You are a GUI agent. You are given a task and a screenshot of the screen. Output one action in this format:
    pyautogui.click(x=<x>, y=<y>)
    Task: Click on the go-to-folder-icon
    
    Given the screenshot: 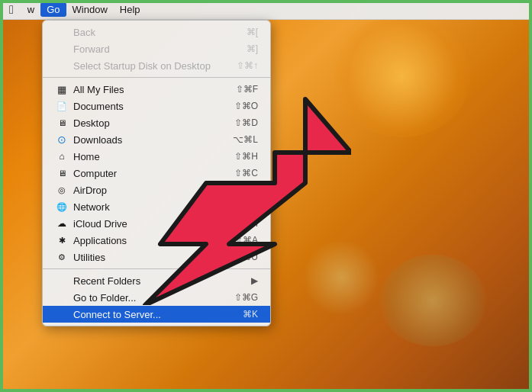 What is the action you would take?
    pyautogui.click(x=62, y=297)
    